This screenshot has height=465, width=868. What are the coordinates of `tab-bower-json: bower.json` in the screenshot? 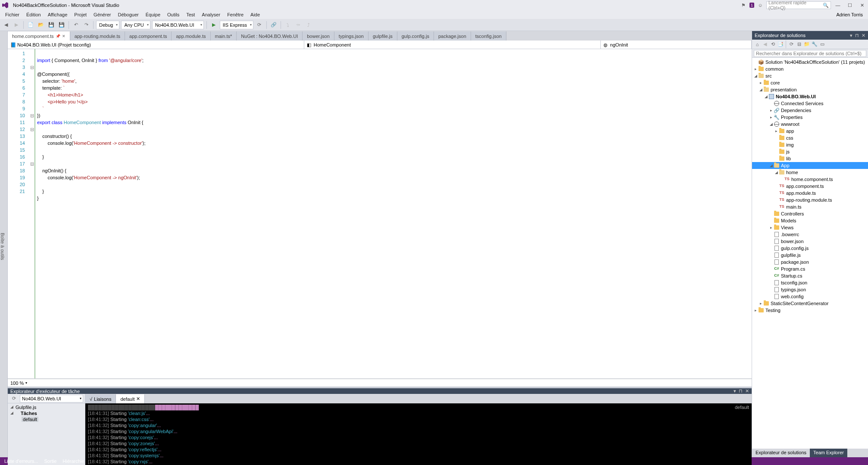 It's located at (318, 36).